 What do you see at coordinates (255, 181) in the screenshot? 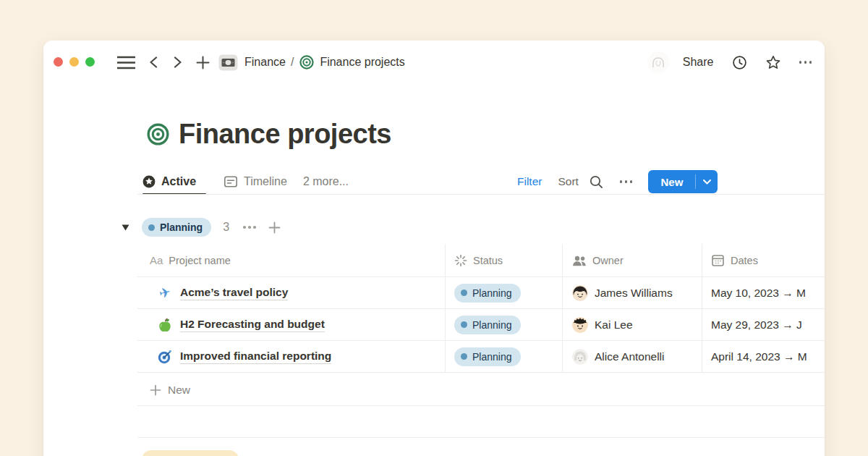
I see `tab-timeline: Timeline` at bounding box center [255, 181].